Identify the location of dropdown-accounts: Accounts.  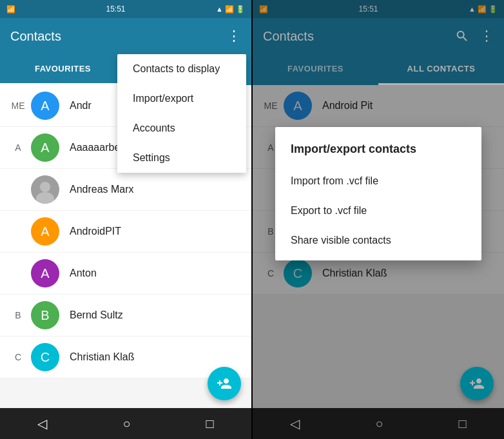
(182, 128).